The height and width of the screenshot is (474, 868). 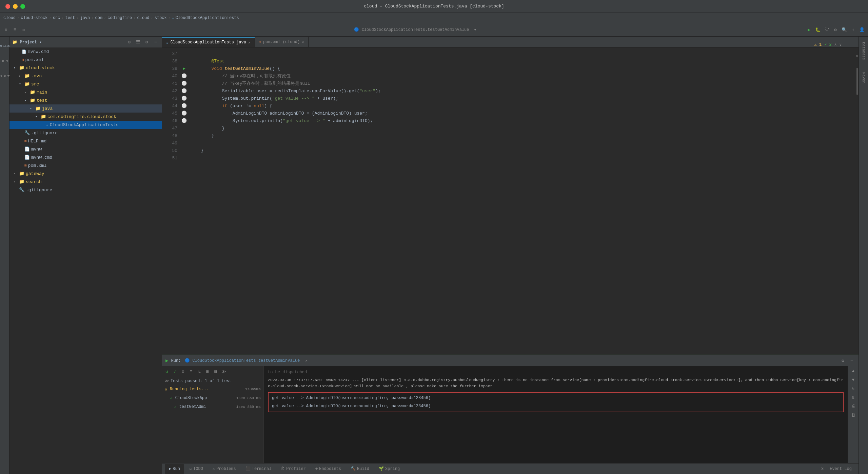 What do you see at coordinates (556, 415) in the screenshot?
I see `run-output: to be dispatched 2023-03-06 17:37:17.620…` at bounding box center [556, 415].